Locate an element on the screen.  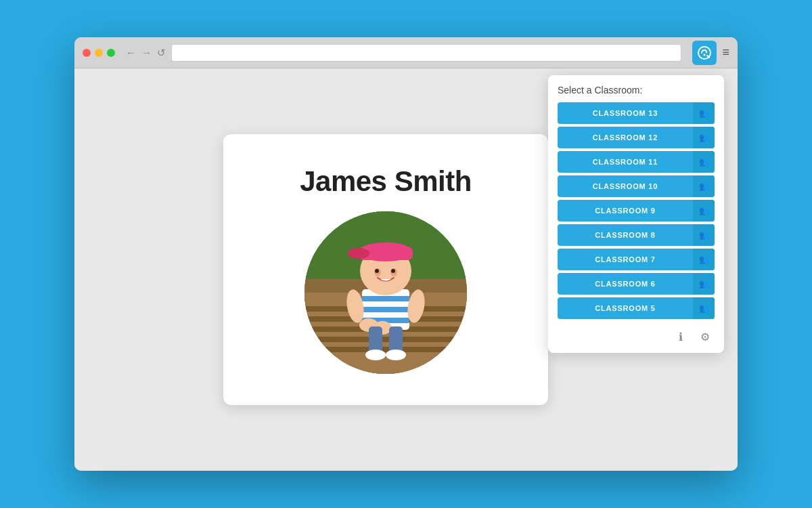
minimize-button is located at coordinates (99, 53).